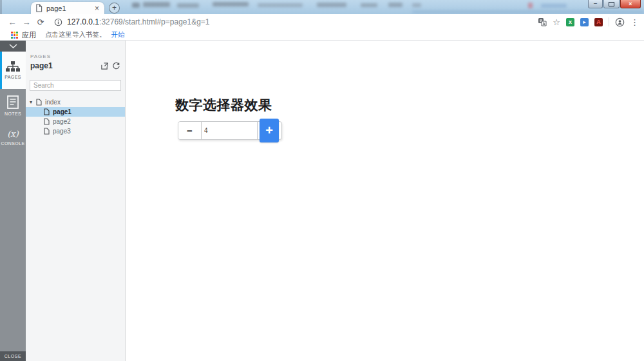  Describe the element at coordinates (230, 130) in the screenshot. I see `number-stepper: − +` at that location.